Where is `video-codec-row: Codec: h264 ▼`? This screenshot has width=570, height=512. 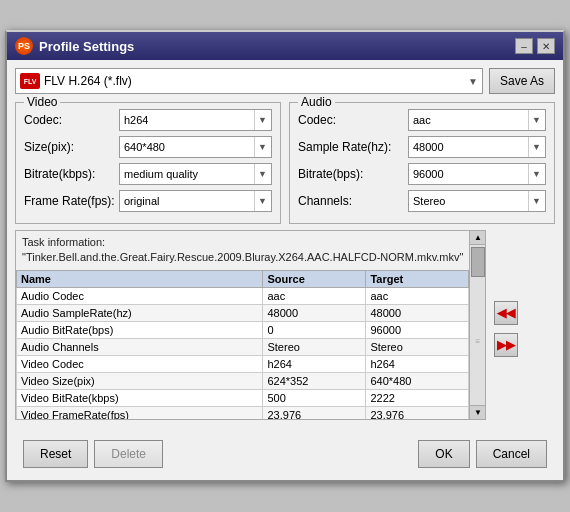 video-codec-row: Codec: h264 ▼ is located at coordinates (148, 120).